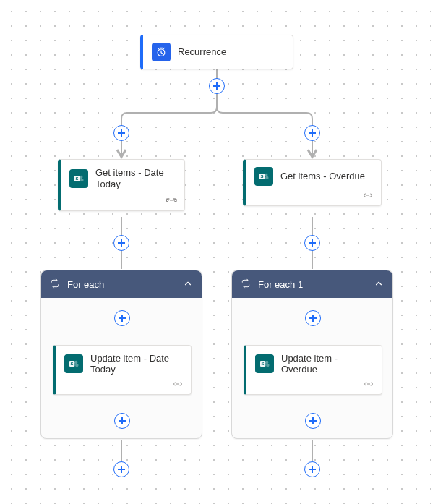  Describe the element at coordinates (312, 284) in the screenshot. I see `scope-header: For each 1` at that location.